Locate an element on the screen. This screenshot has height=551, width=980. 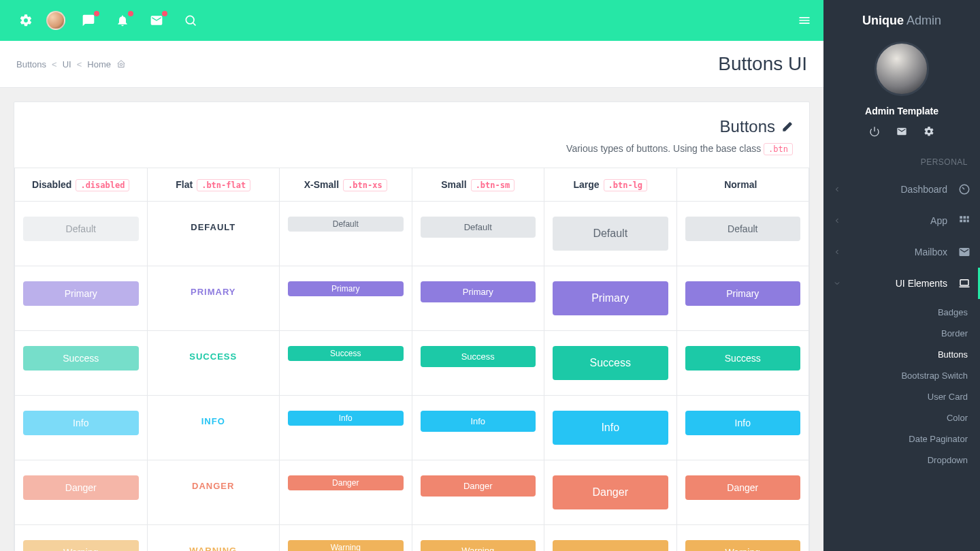
pencil-icon is located at coordinates (787, 127).